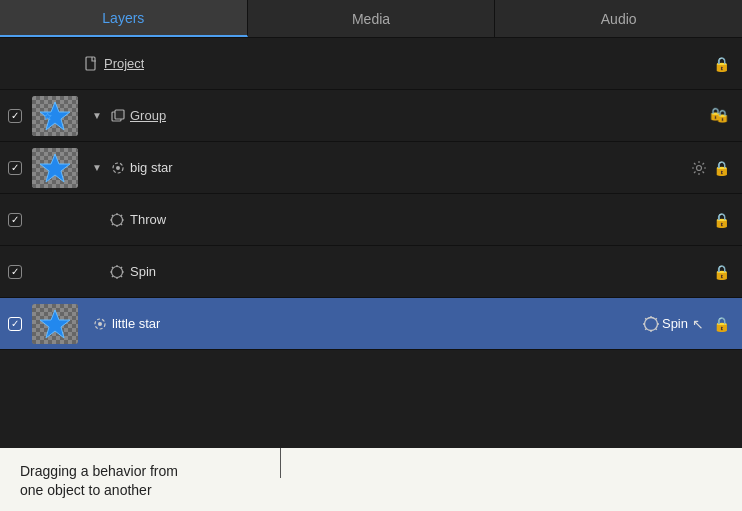 The width and height of the screenshot is (742, 511). What do you see at coordinates (371, 64) in the screenshot?
I see `layer-row-project: Project 🔒` at bounding box center [371, 64].